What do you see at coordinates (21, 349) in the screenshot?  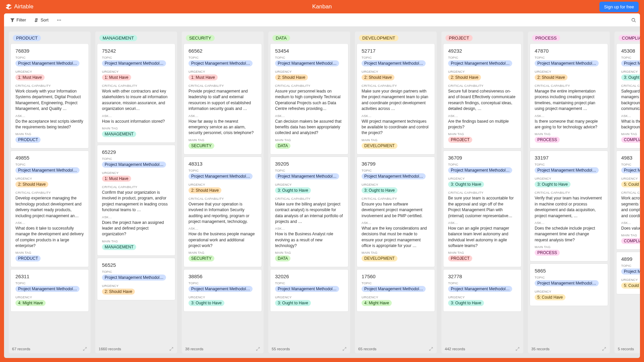 I see `record-count: 67 records` at bounding box center [21, 349].